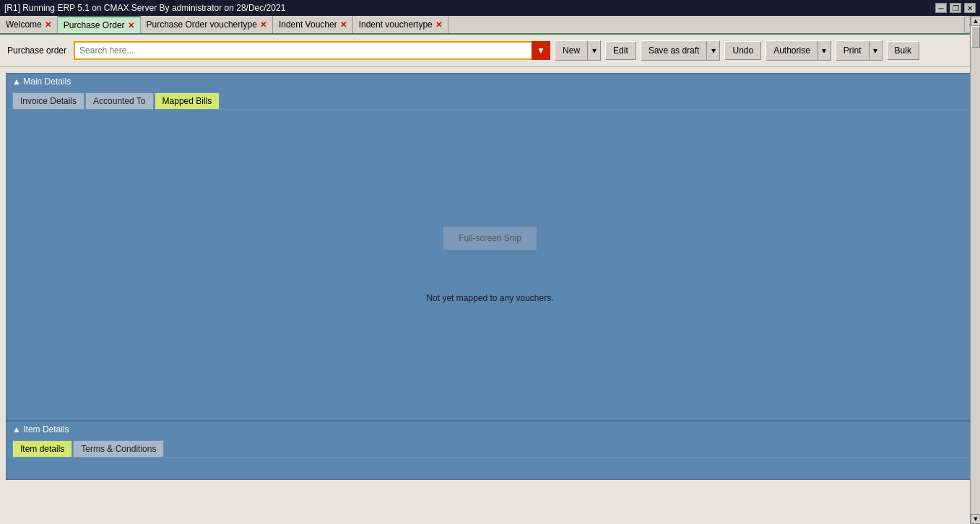 Image resolution: width=980 pixels, height=524 pixels. Describe the element at coordinates (976, 37) in the screenshot. I see `scrollbar-thumb` at that location.